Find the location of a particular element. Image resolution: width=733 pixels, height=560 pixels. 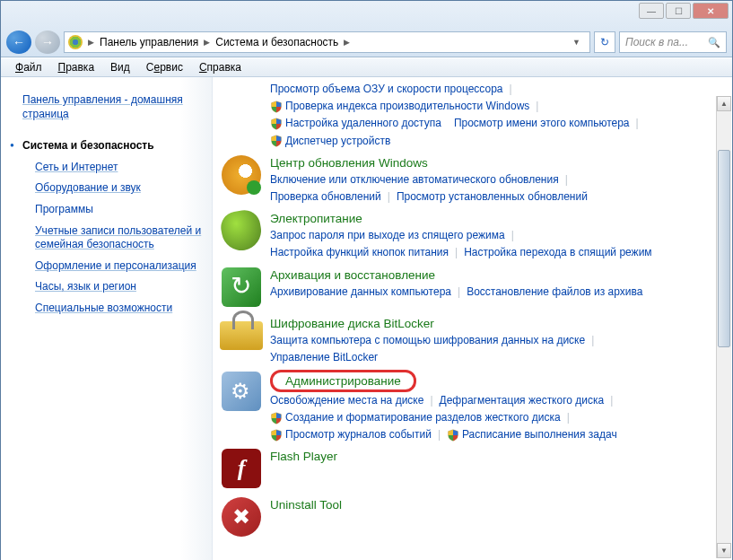

nav-bar: ← → ▶ Панель управления ▶ Система и безо… is located at coordinates (366, 42).